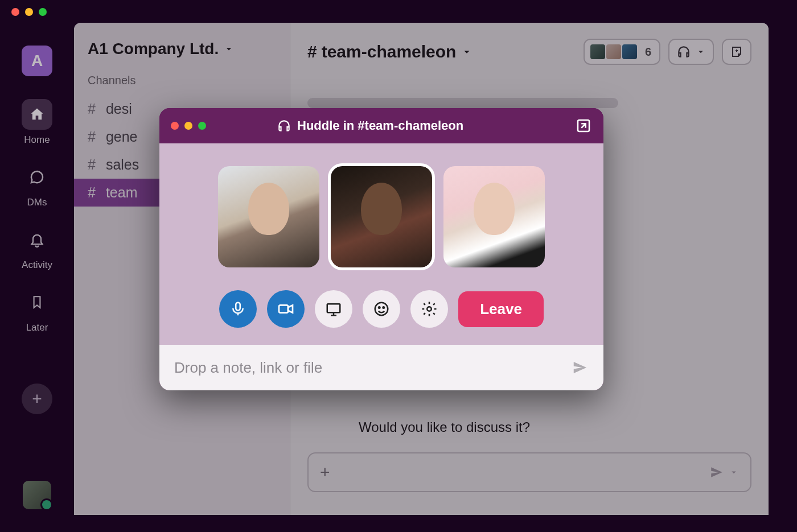  Describe the element at coordinates (182, 84) in the screenshot. I see `channels-section-label: Channels` at that location.